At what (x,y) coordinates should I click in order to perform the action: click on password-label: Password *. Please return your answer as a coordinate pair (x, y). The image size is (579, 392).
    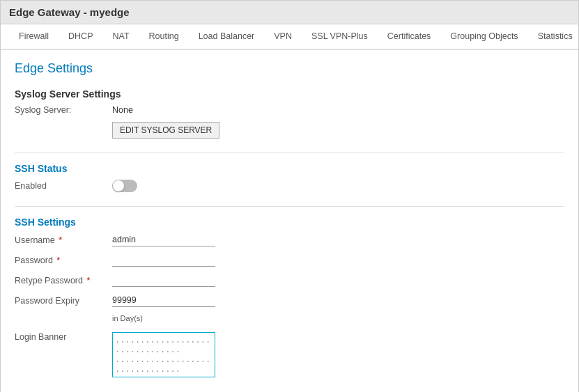
    Looking at the image, I should click on (63, 260).